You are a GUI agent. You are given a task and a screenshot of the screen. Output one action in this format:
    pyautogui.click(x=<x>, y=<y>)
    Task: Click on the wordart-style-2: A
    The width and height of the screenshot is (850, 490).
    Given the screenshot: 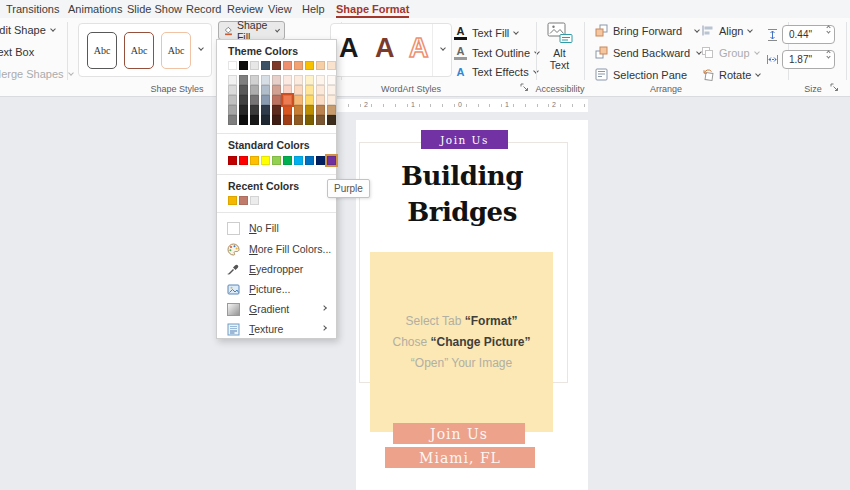 What is the action you would take?
    pyautogui.click(x=385, y=48)
    